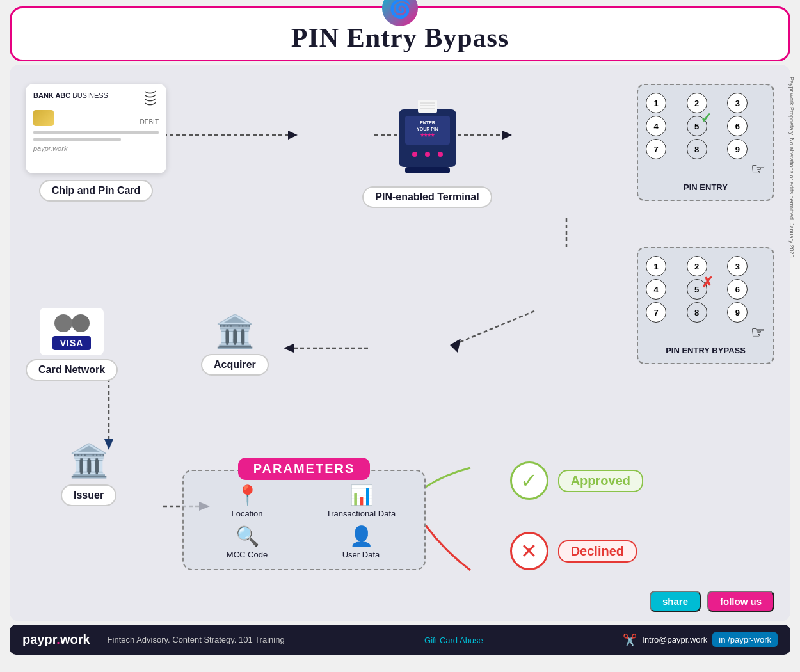 The image size is (800, 672). Describe the element at coordinates (600, 481) in the screenshot. I see `approved-label: Approved` at that location.